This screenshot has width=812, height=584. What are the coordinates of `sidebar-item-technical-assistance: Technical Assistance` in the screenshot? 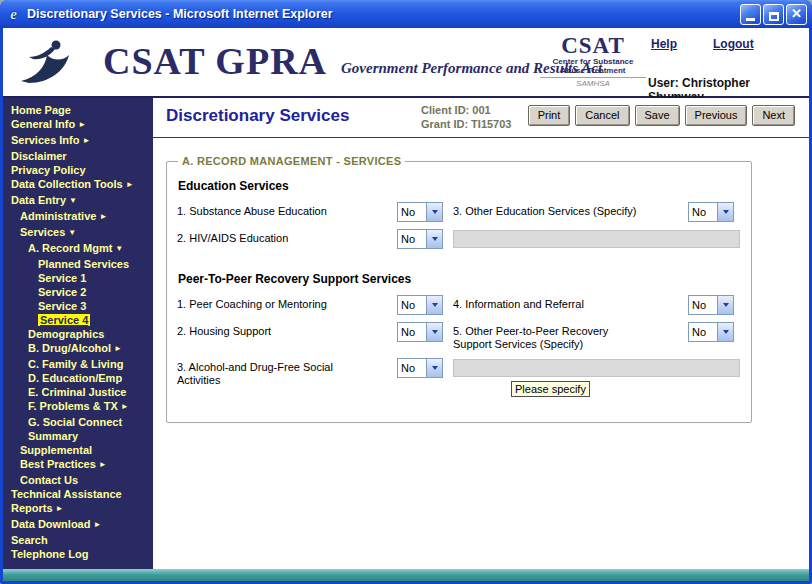 It's located at (78, 494).